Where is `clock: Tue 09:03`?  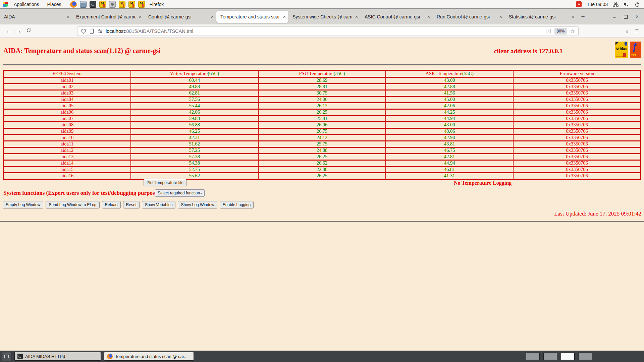
clock: Tue 09:03 is located at coordinates (597, 4).